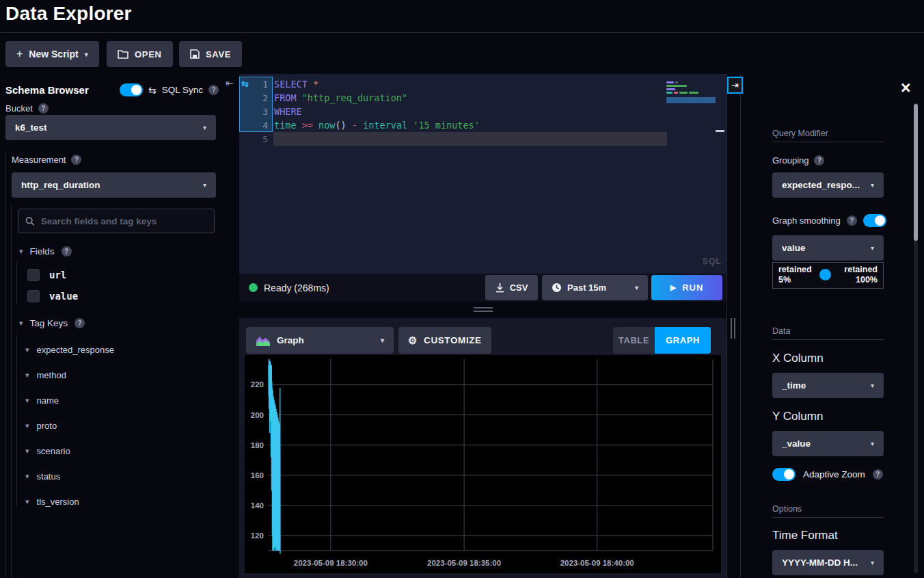 The image size is (924, 578). I want to click on current-line-highlight, so click(470, 139).